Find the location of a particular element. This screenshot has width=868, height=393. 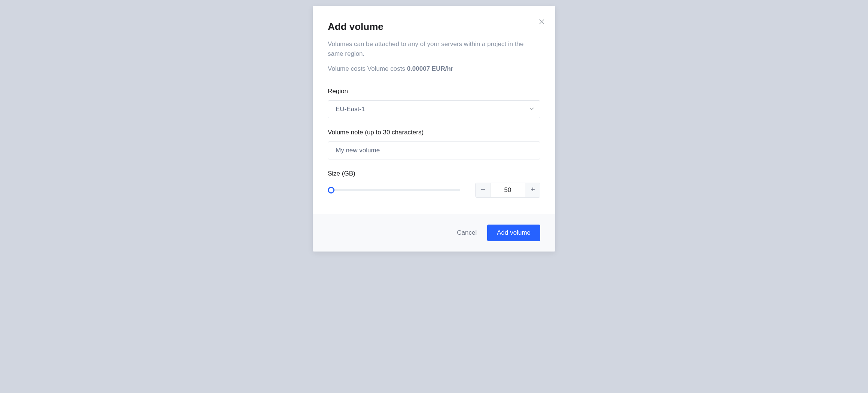

increment-button is located at coordinates (532, 190).